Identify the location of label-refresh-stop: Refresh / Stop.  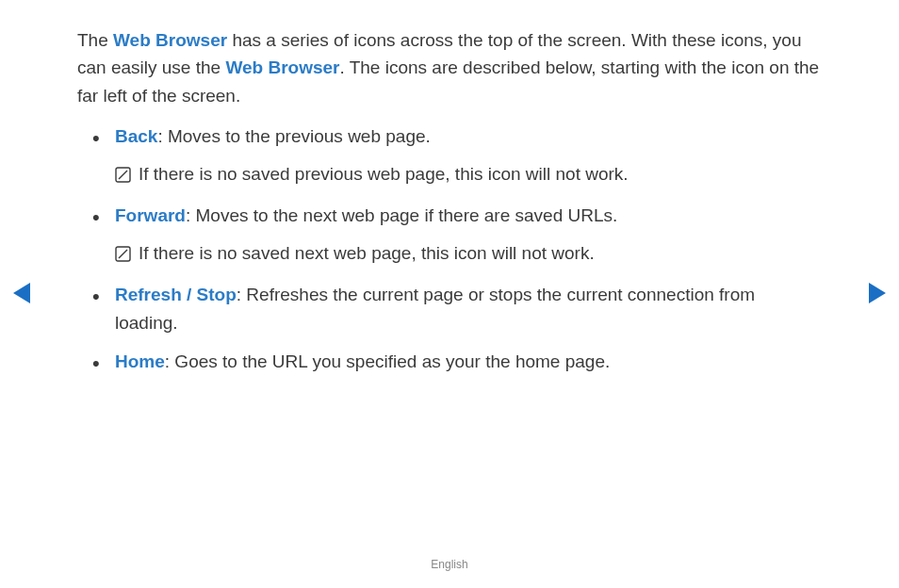
(175, 294).